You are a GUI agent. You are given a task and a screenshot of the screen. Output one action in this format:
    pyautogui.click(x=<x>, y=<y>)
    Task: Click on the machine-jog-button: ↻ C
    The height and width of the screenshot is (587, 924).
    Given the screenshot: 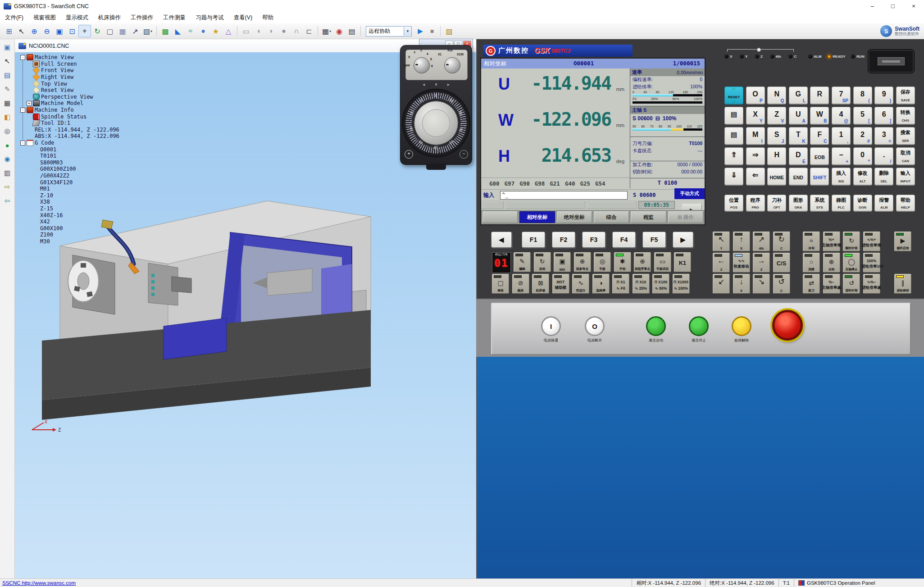 What is the action you would take?
    pyautogui.click(x=782, y=241)
    